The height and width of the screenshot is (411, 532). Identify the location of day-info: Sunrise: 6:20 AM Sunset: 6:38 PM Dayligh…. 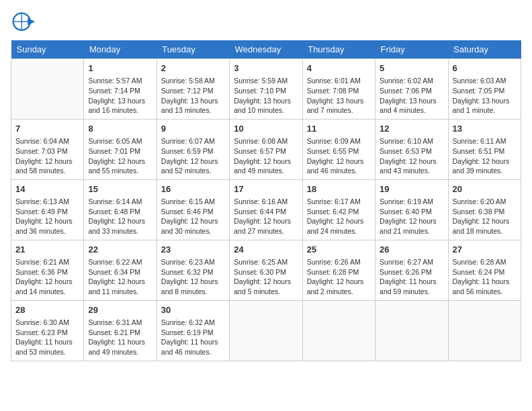
(485, 216).